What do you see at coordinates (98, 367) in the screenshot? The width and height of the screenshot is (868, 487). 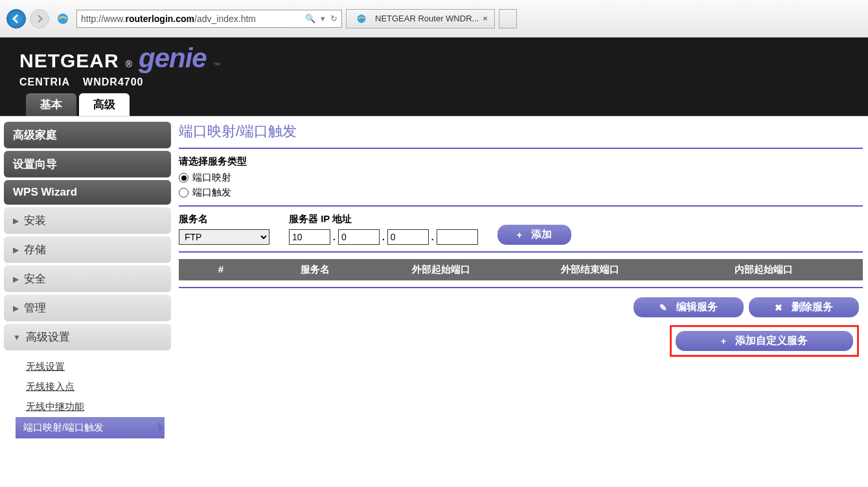 I see `sidebar-sub-wireless: 无线设置` at bounding box center [98, 367].